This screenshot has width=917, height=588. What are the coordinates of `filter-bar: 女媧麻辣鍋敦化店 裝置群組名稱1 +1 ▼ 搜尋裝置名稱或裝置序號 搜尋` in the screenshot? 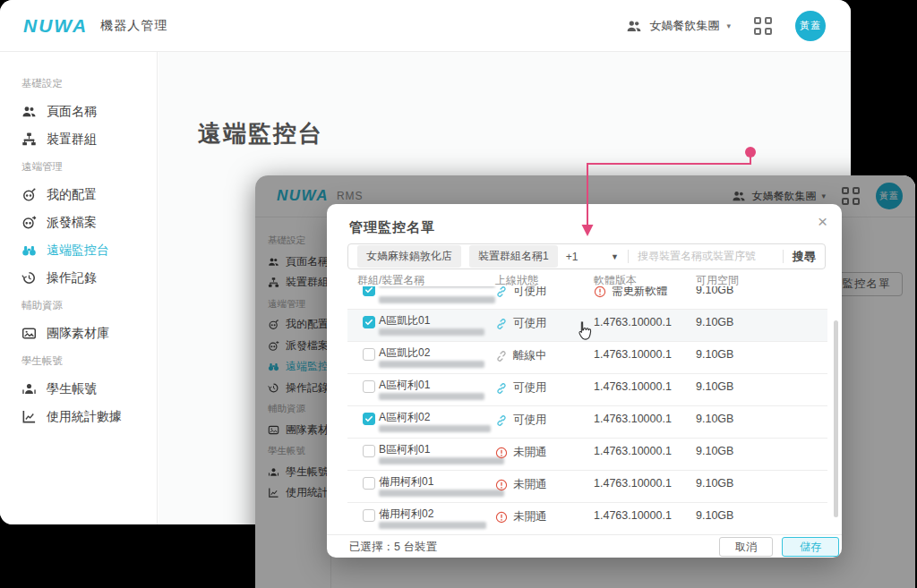 It's located at (587, 256).